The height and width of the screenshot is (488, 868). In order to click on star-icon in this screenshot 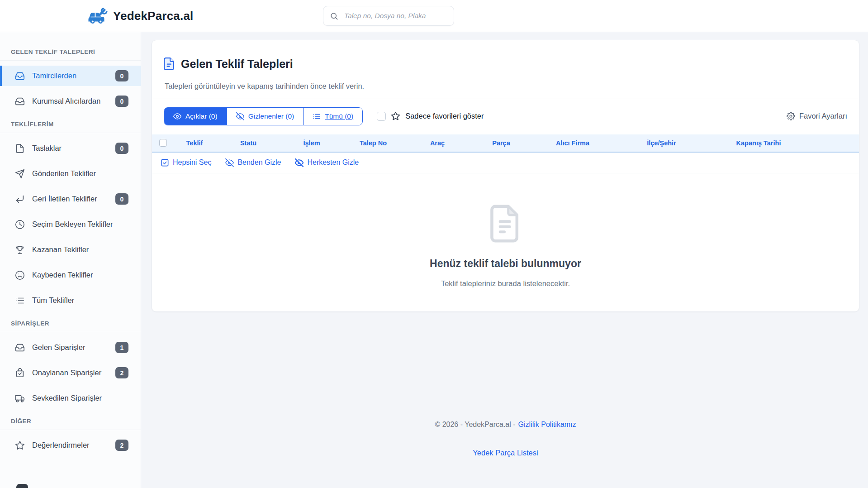, I will do `click(395, 116)`.